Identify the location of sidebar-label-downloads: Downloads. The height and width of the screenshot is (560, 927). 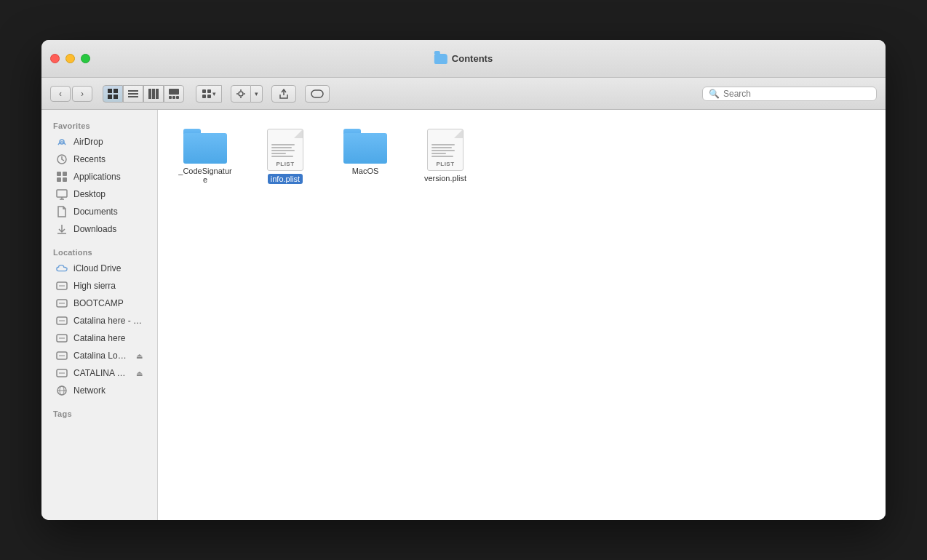
(95, 229).